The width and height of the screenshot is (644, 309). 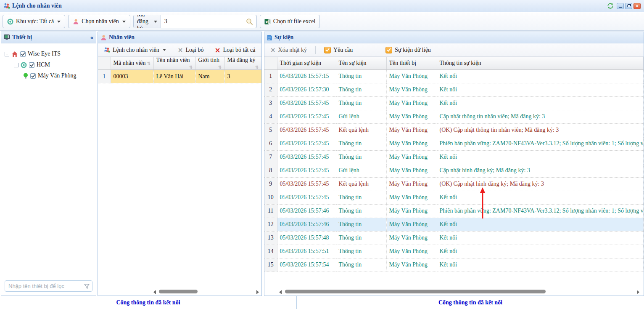 I want to click on event-row: 1105/03/2026 15:57:46Thông tinMáy Văn Ph…, so click(x=454, y=211).